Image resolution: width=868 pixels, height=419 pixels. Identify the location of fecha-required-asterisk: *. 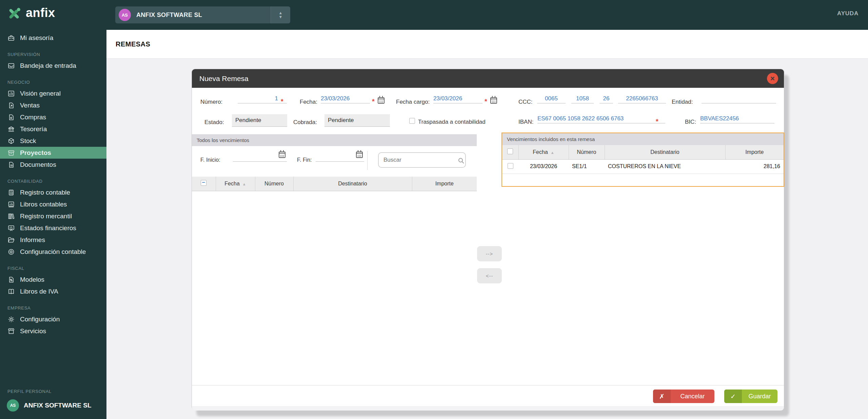
(373, 102).